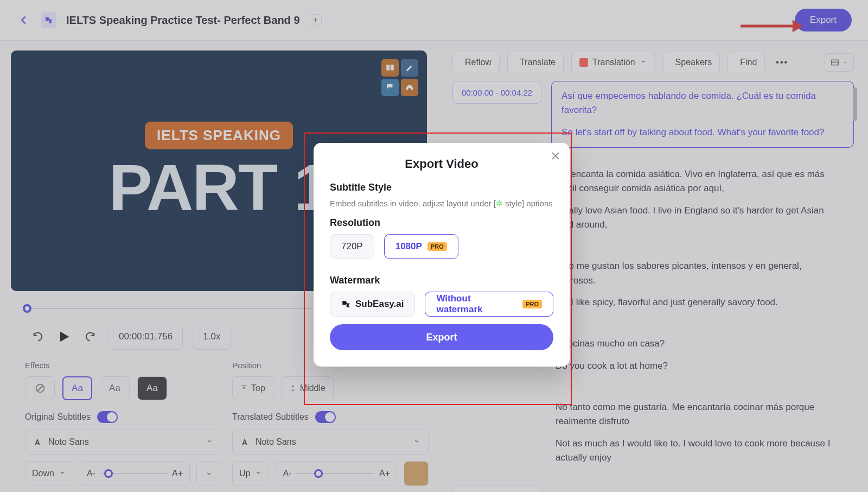  What do you see at coordinates (442, 164) in the screenshot?
I see `modal-title: Export Video` at bounding box center [442, 164].